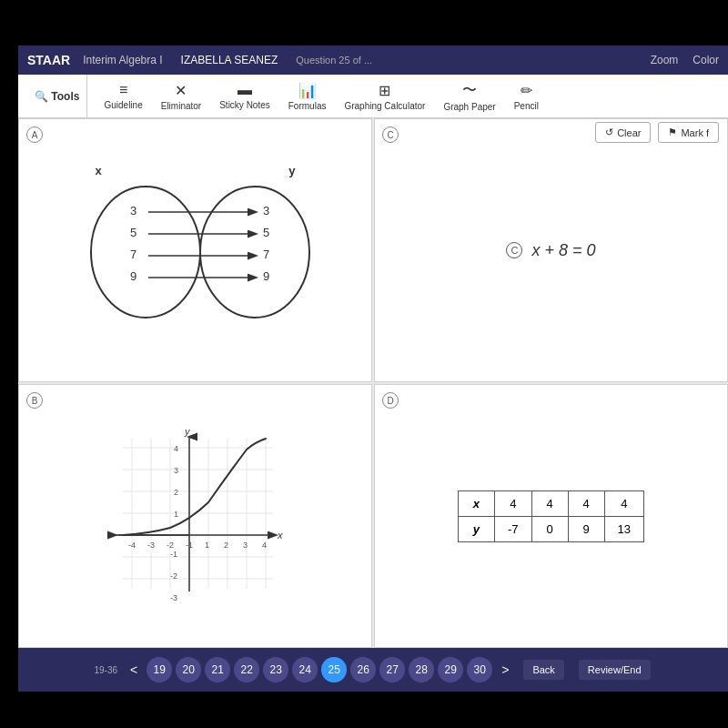 The image size is (728, 728). What do you see at coordinates (473, 60) in the screenshot?
I see `question-info: Question 25 of ...` at bounding box center [473, 60].